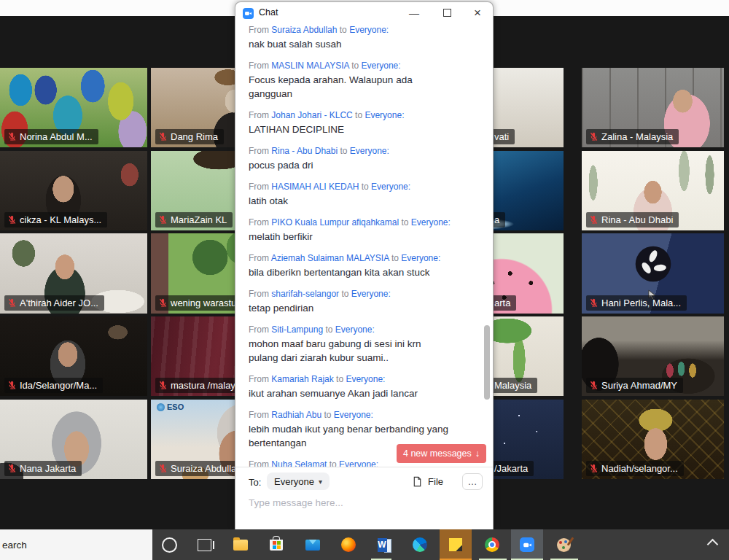 The width and height of the screenshot is (729, 560). What do you see at coordinates (527, 545) in the screenshot?
I see `zoom-app-button` at bounding box center [527, 545].